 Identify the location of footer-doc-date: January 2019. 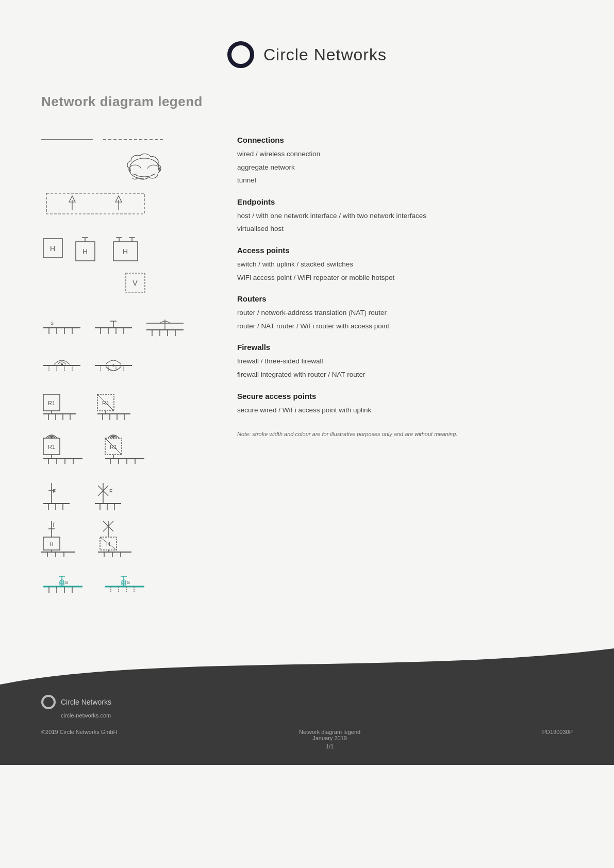
(330, 738).